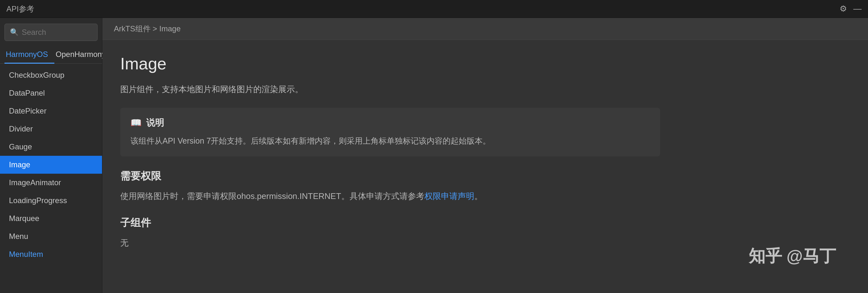 The height and width of the screenshot is (293, 868). What do you see at coordinates (390, 196) in the screenshot?
I see `section-text-permissions: 使用网络图片时，需要申请权限ohos.permission.INTERNET。具…` at bounding box center [390, 196].